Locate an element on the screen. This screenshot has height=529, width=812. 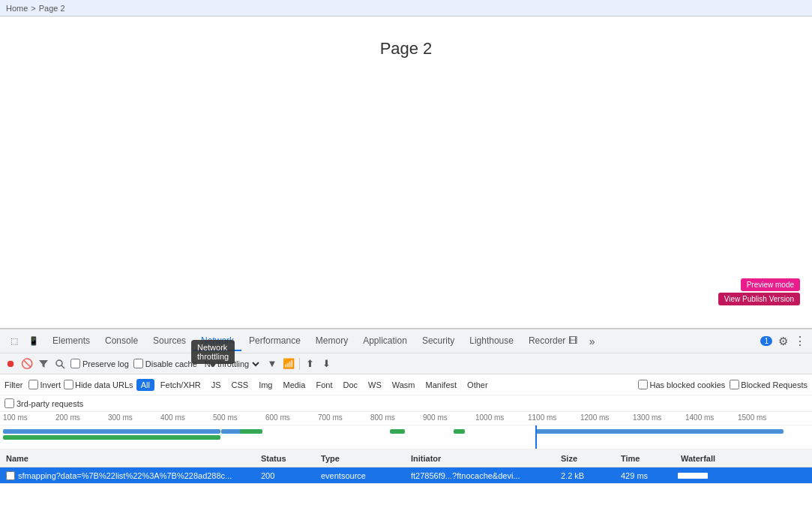
breadcrumb-page2: Page 2 is located at coordinates (52, 8).